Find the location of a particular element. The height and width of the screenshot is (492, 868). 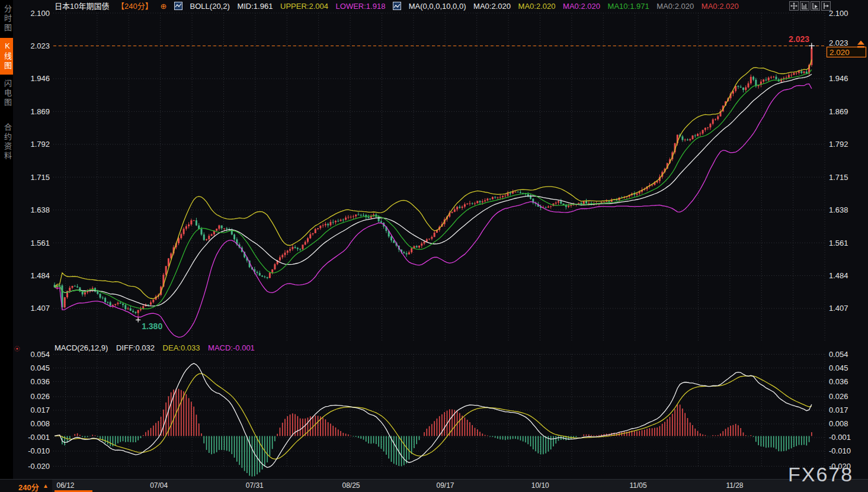

last-high-cross-icon is located at coordinates (812, 46).